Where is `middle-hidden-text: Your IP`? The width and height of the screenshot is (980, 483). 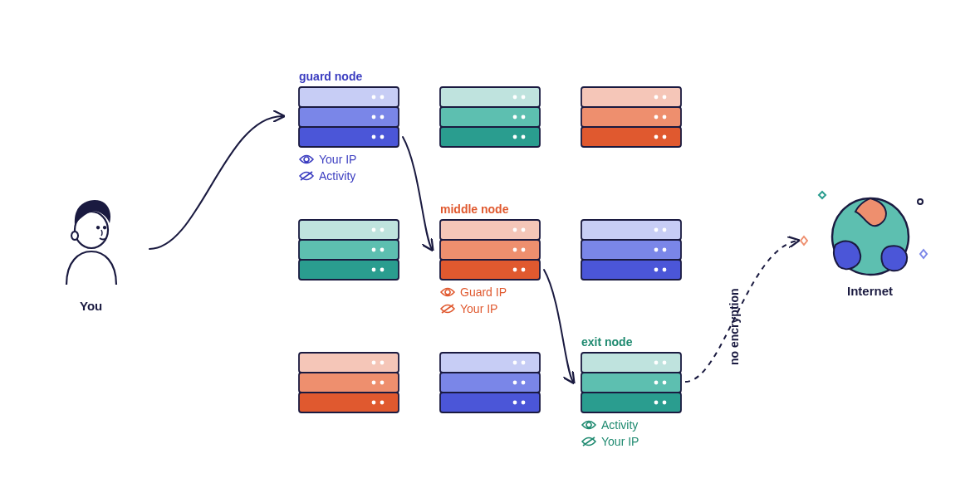 middle-hidden-text: Your IP is located at coordinates (478, 309).